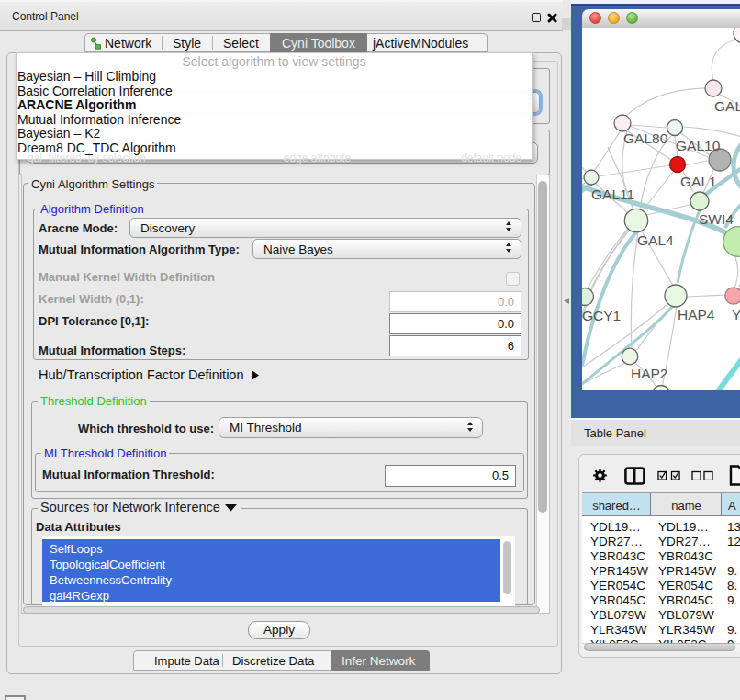  I want to click on svg-text: GAL80, so click(646, 138).